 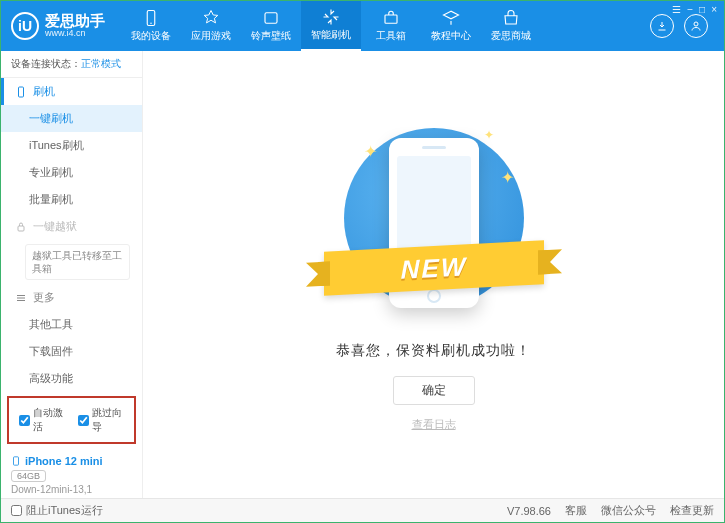 What do you see at coordinates (211, 18) in the screenshot?
I see `apps-icon` at bounding box center [211, 18].